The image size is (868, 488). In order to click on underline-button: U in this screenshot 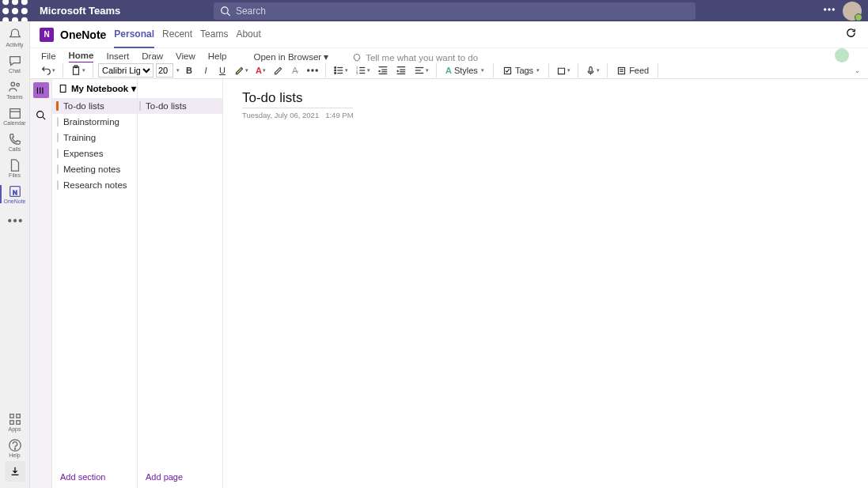, I will do `click(222, 70)`.